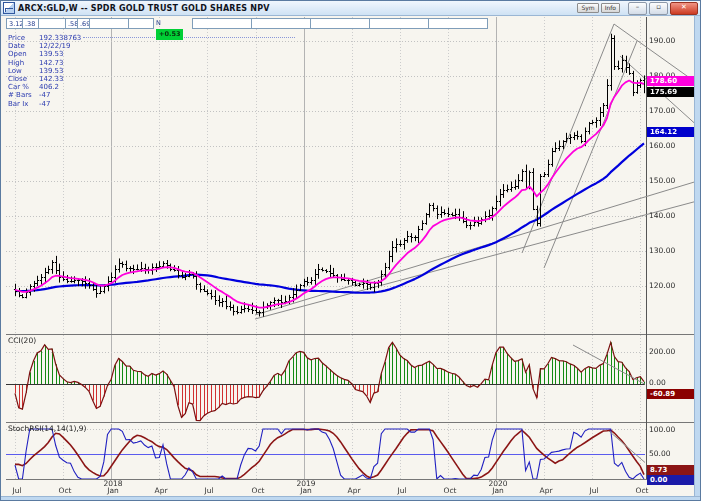 Image resolution: width=701 pixels, height=501 pixels. Describe the element at coordinates (662, 250) in the screenshot. I see `price-tick-130: 130.00` at that location.